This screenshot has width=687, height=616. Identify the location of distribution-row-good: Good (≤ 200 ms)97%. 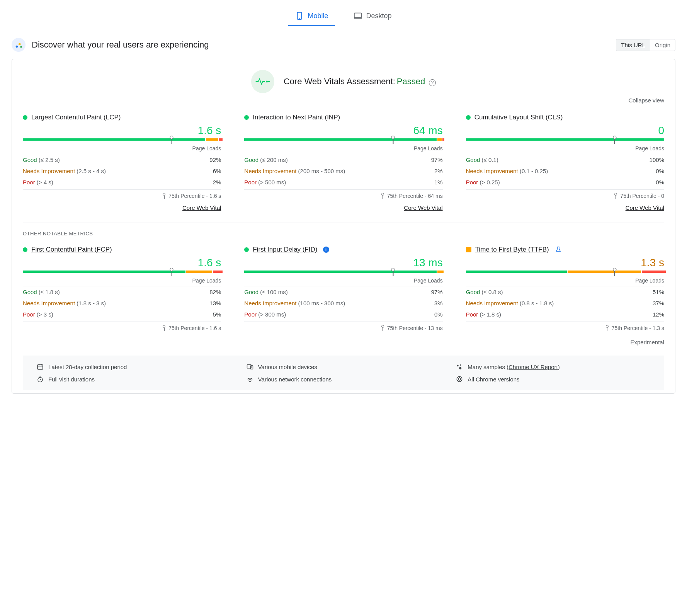
(343, 160).